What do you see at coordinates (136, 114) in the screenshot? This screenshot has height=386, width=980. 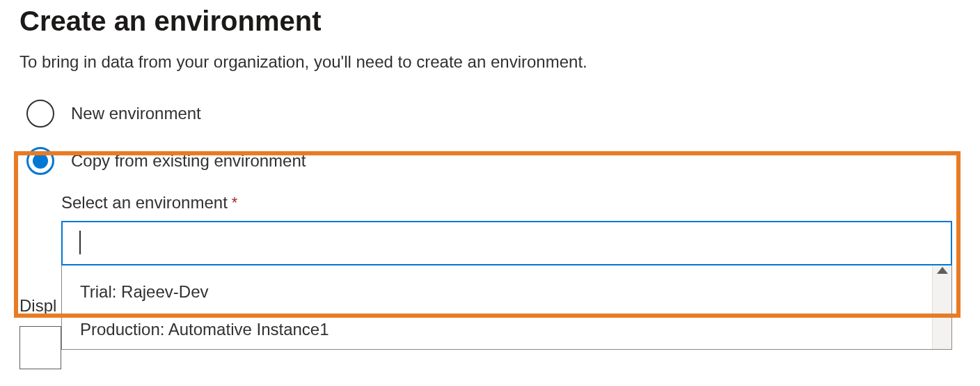 I see `new-environment-label: New environment` at bounding box center [136, 114].